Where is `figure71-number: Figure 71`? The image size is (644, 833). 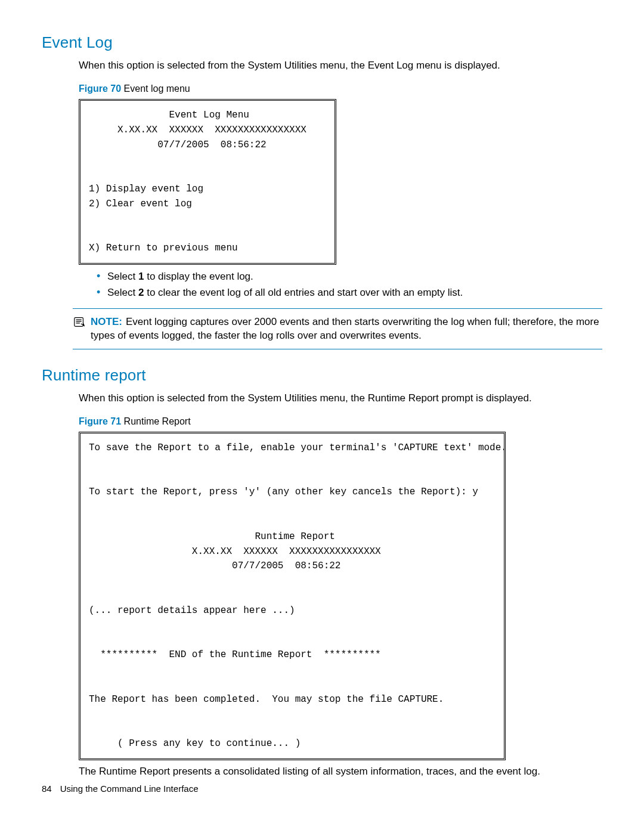
figure71-number: Figure 71 is located at coordinates (100, 421).